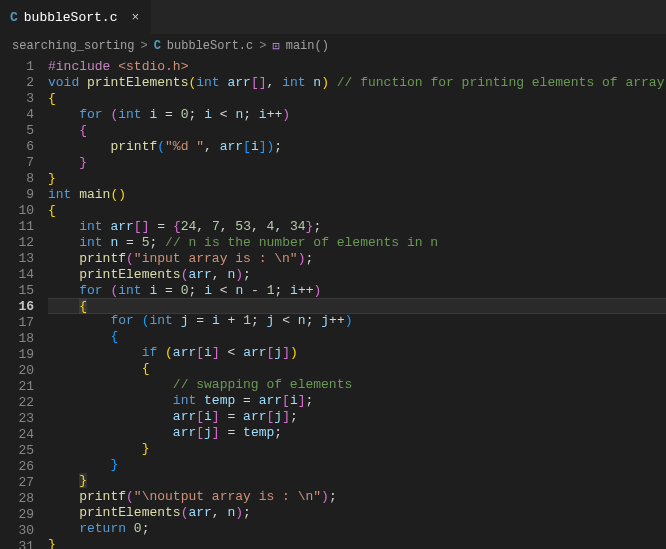 This screenshot has width=666, height=549. I want to click on line-number: 6, so click(22, 147).